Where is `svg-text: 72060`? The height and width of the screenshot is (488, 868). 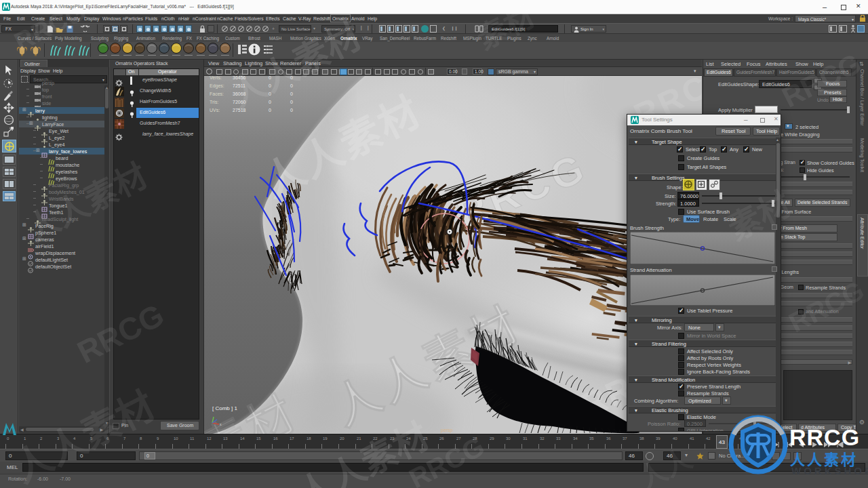
svg-text: 72060 is located at coordinates (239, 102).